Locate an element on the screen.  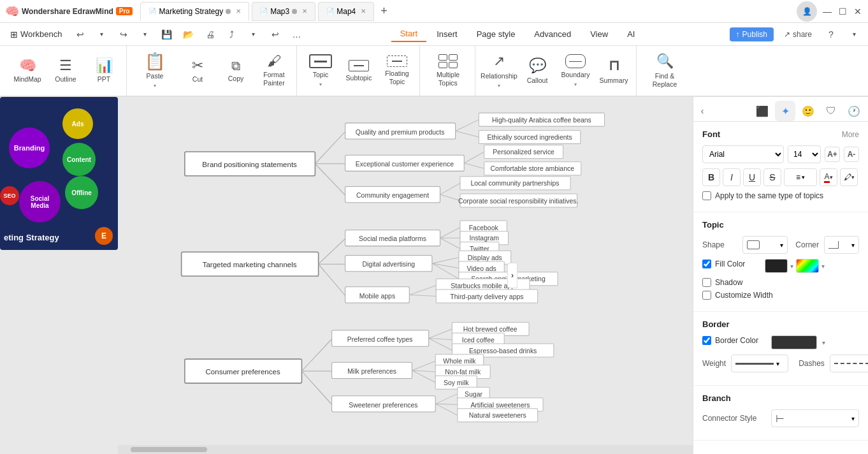
find-replace-button: 🔍 Find & Replace is located at coordinates (665, 71).